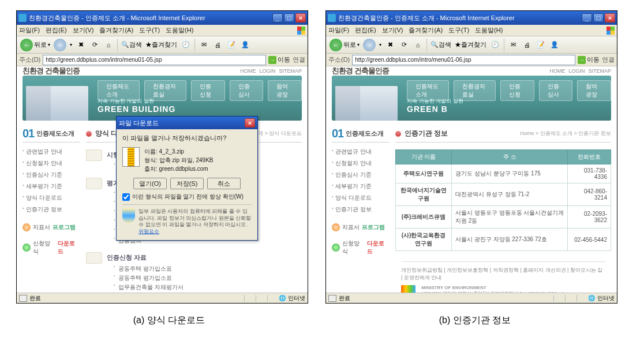  Describe the element at coordinates (250, 123) in the screenshot. I see `dialog-close-button: ×` at that location.